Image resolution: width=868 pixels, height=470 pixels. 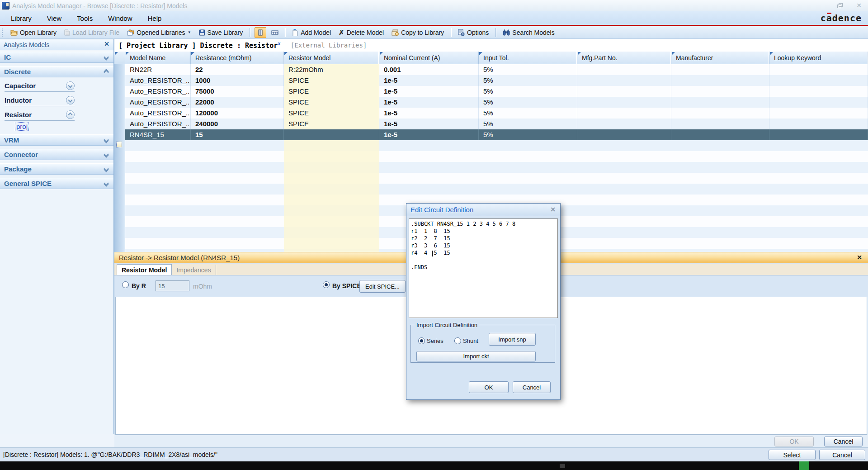 What do you see at coordinates (40, 100) in the screenshot?
I see `sidebar-item-inductor: Inductor` at bounding box center [40, 100].